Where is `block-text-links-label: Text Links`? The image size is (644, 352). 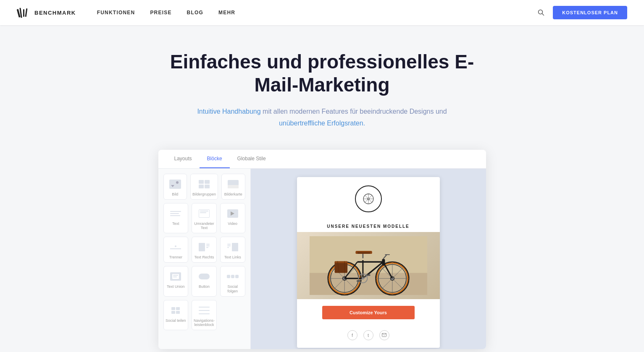 block-text-links-label: Text Links is located at coordinates (233, 258).